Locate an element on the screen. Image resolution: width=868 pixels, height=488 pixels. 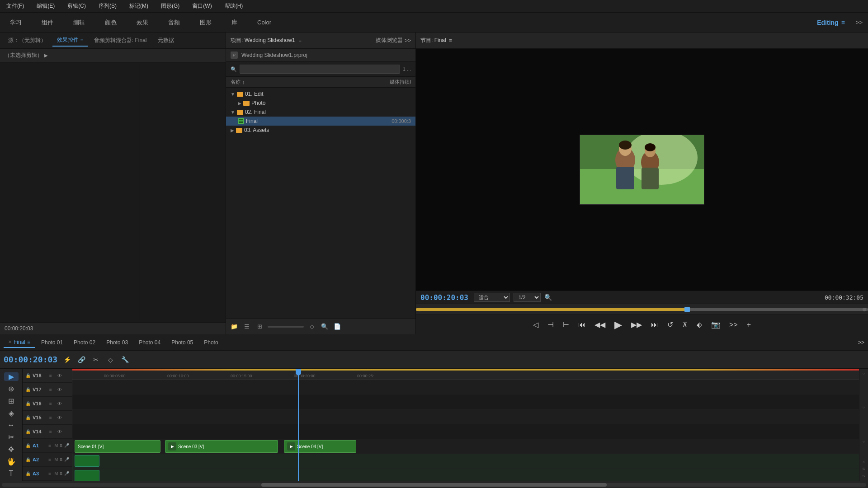
loop-btn: ↺ is located at coordinates (670, 324).